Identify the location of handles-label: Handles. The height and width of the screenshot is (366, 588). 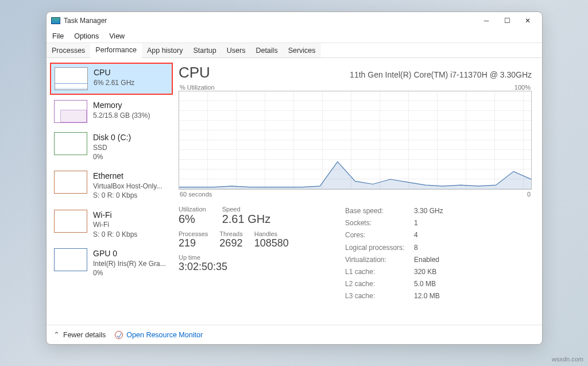
(272, 234).